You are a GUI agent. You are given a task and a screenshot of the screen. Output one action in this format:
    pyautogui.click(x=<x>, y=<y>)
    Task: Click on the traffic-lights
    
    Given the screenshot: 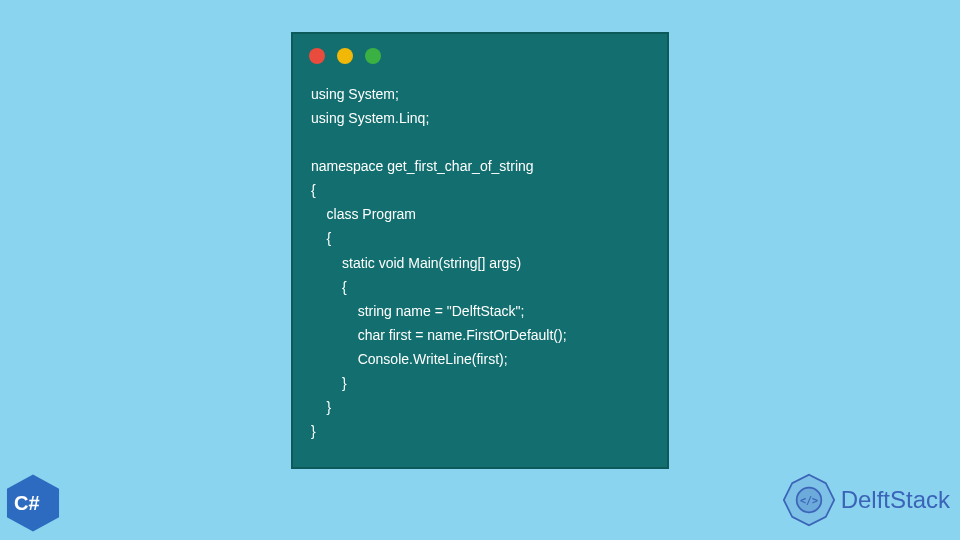 What is the action you would take?
    pyautogui.click(x=480, y=53)
    